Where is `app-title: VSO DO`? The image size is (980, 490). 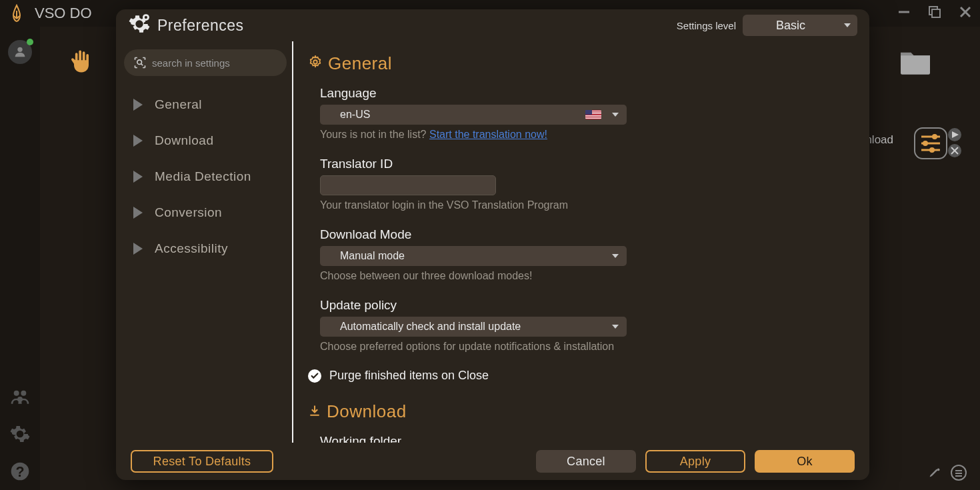
app-title: VSO DO is located at coordinates (63, 13).